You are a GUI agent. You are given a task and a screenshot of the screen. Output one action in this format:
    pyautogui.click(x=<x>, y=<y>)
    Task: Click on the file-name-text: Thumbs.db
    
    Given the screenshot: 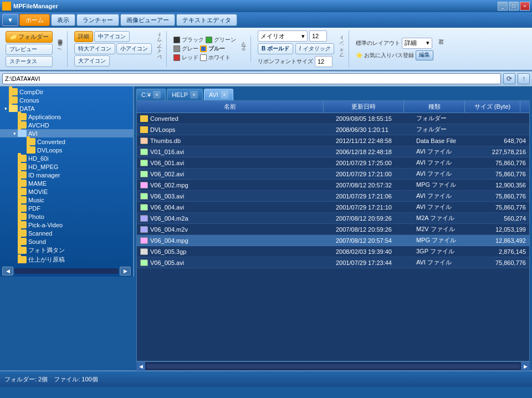 What is the action you would take?
    pyautogui.click(x=165, y=141)
    